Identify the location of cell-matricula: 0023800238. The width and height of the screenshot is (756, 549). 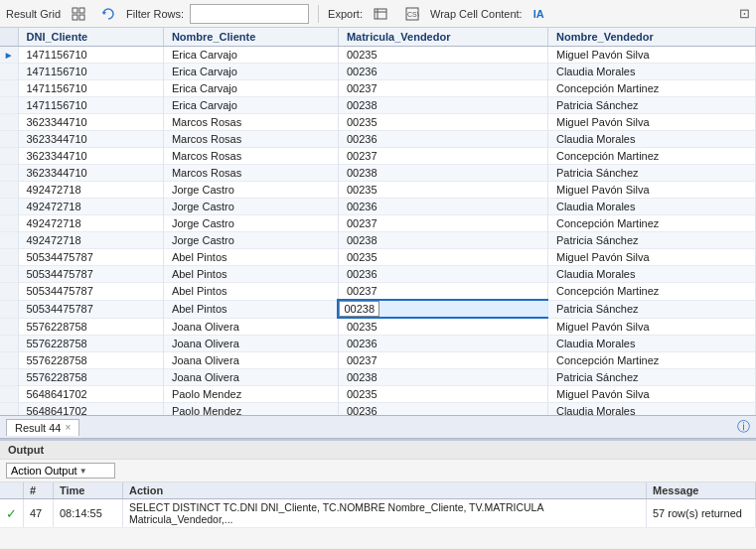
(443, 309).